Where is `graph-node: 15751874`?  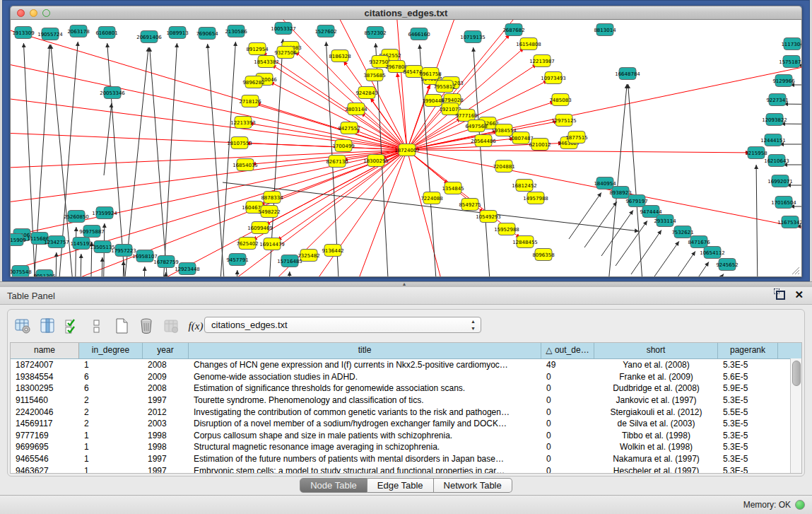 graph-node: 15751874 is located at coordinates (790, 62).